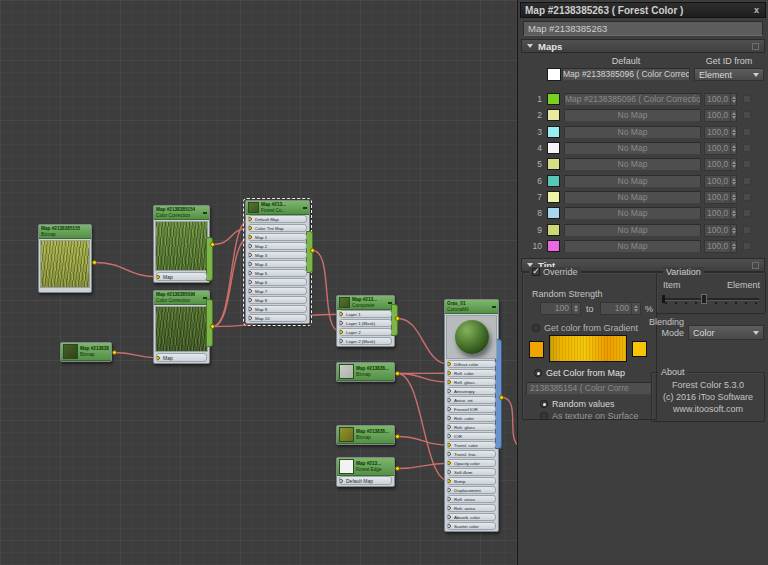 This screenshot has height=565, width=768. Describe the element at coordinates (643, 46) in the screenshot. I see `maps-rollout-header: Maps` at that location.